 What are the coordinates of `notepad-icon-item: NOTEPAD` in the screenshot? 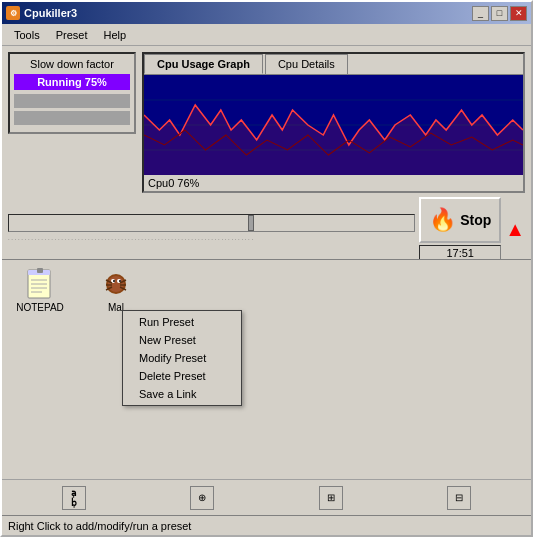 It's located at (40, 290).